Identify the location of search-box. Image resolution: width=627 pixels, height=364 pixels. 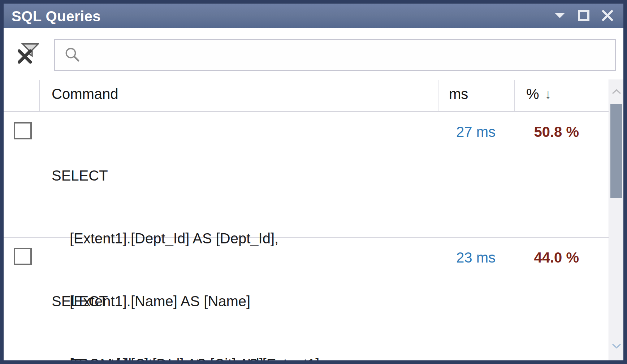
(335, 55).